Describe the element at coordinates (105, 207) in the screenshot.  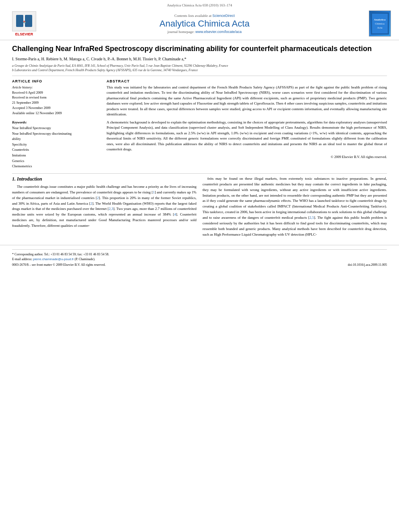
I see `intro-body-left: The counterfeit drugs issue constitutes …` at that location.